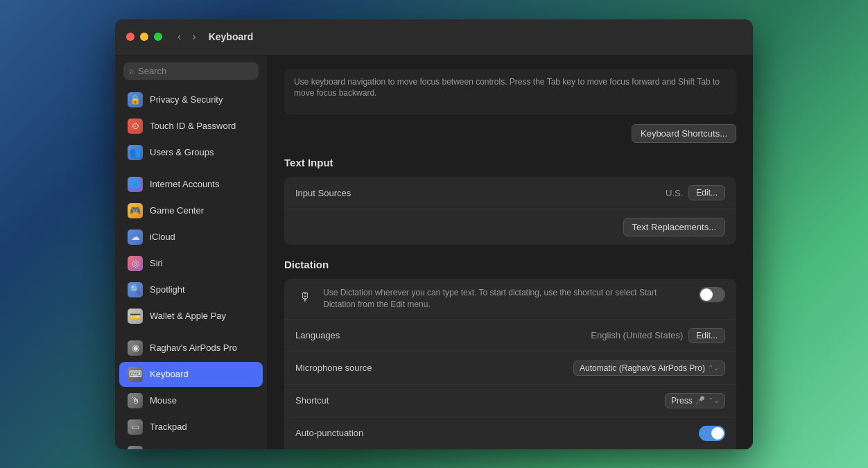  Describe the element at coordinates (191, 401) in the screenshot. I see `sidebar-item-mouse: 🖱 Mouse` at that location.